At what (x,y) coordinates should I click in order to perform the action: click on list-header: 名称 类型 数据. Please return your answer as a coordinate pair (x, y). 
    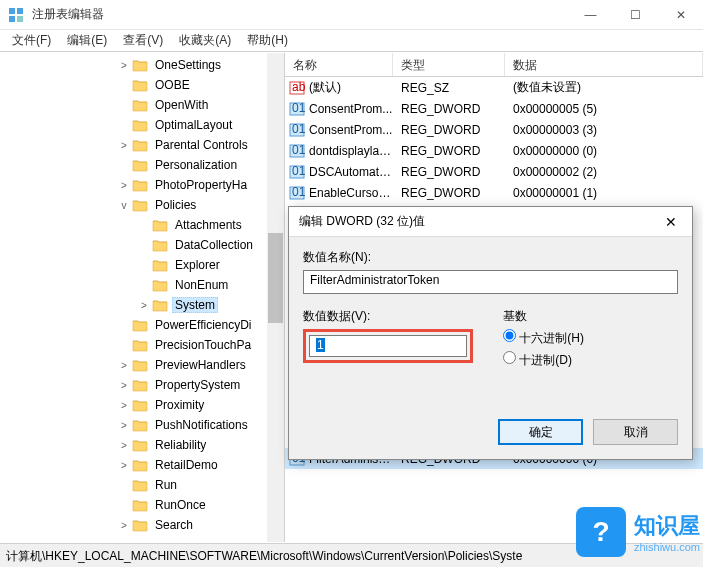
    Looking at the image, I should click on (494, 65).